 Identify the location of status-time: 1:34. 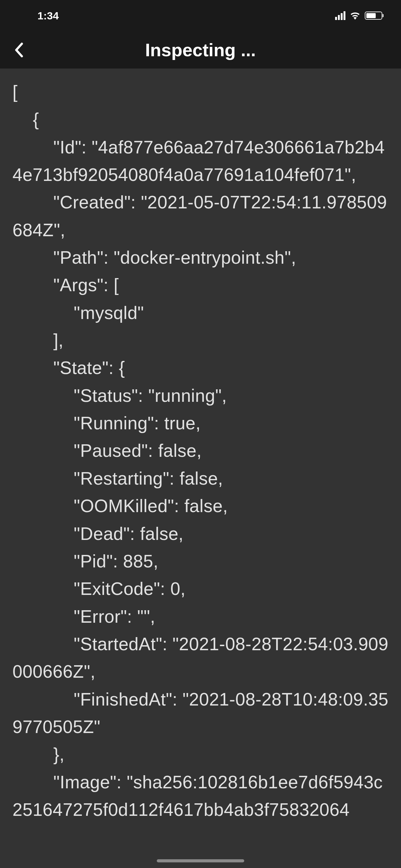
(48, 16).